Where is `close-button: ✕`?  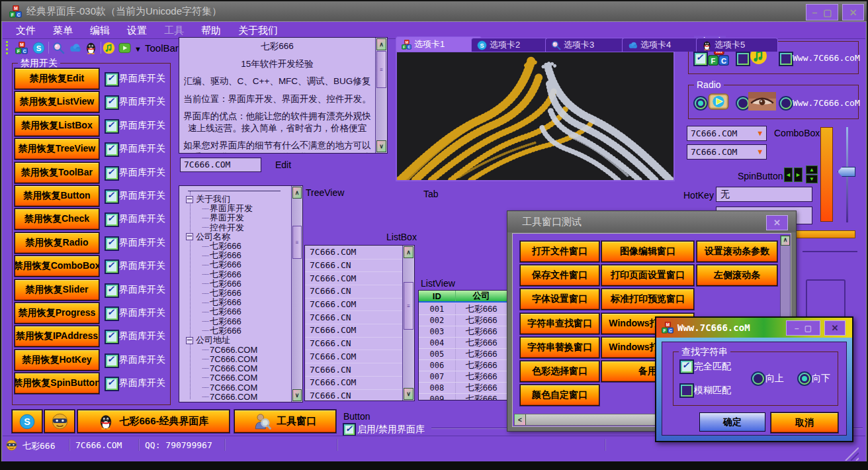 close-button: ✕ is located at coordinates (853, 12).